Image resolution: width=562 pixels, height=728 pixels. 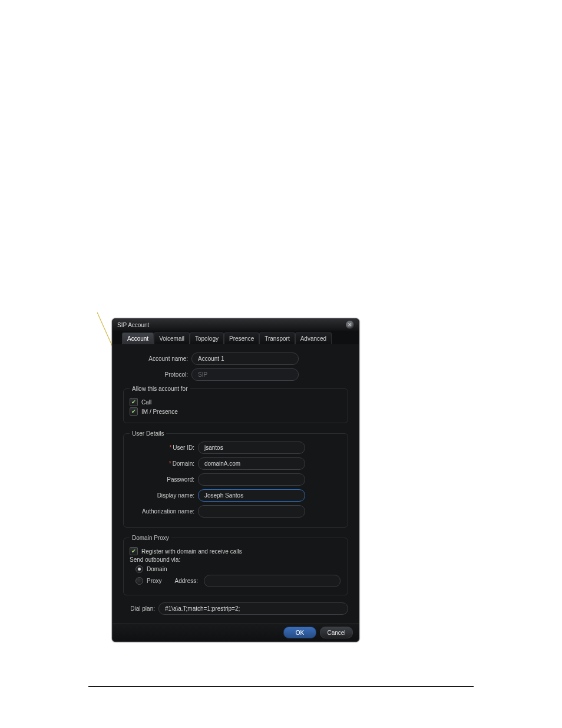 What do you see at coordinates (157, 569) in the screenshot?
I see `radio-domain-label: Domain` at bounding box center [157, 569].